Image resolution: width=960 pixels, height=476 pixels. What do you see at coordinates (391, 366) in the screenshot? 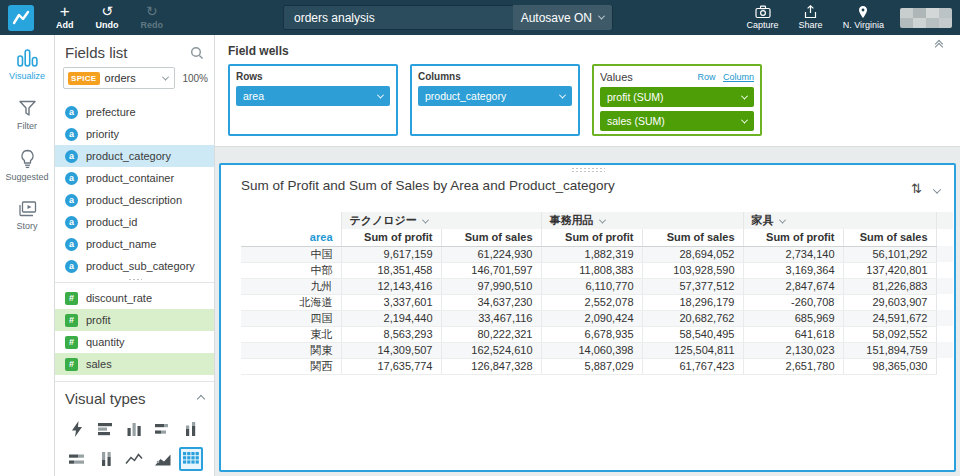
I see `pivot-value-cell: 17,635,774` at bounding box center [391, 366].